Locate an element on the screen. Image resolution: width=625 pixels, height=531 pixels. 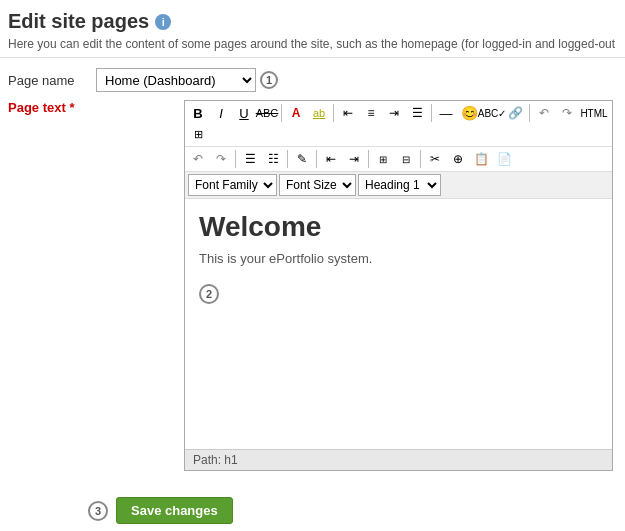
indent-more-button: ⇥ is located at coordinates (354, 159).